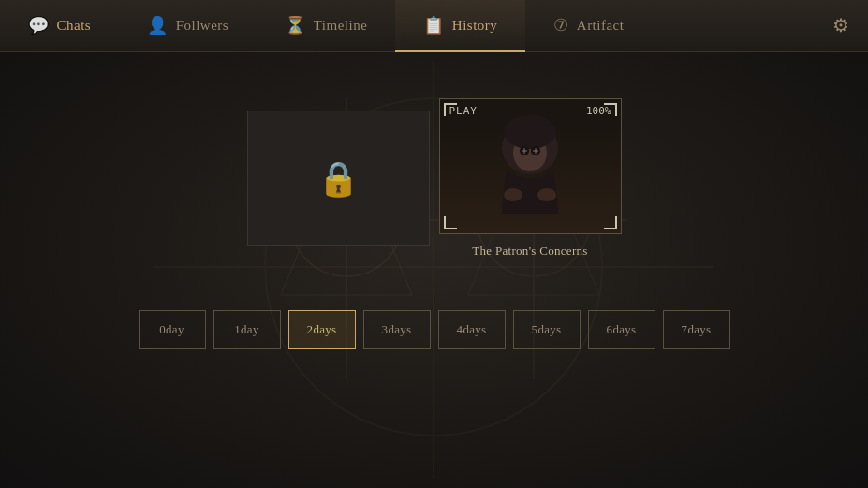 The image size is (868, 488). I want to click on artifact-icon: ⑦, so click(562, 25).